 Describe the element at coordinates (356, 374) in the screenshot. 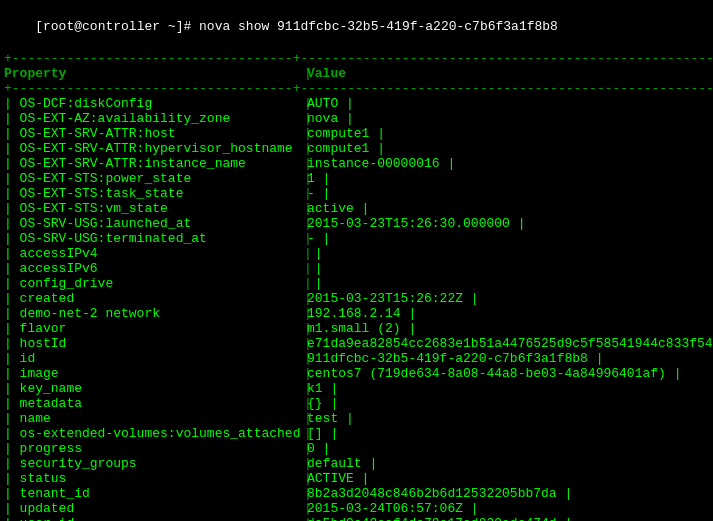

I see `table-row: | image | centos7 (719de634-8a08-44a8-be…` at that location.